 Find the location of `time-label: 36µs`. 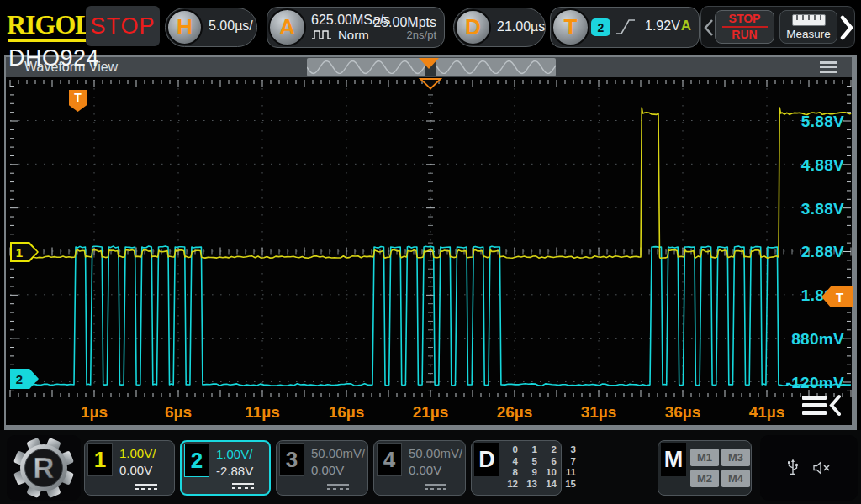

time-label: 36µs is located at coordinates (683, 412).